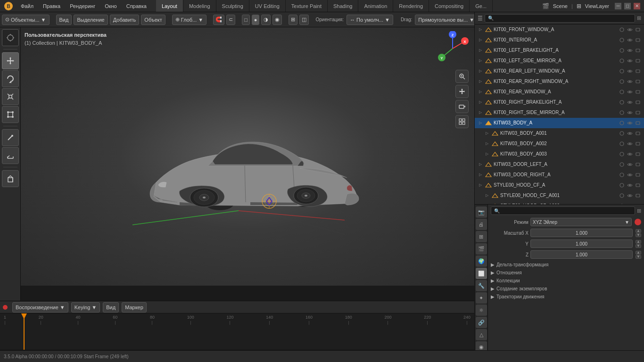 Image resolution: width=644 pixels, height=362 pixels. What do you see at coordinates (453, 49) in the screenshot?
I see `viewport-gizmo: Z X Y` at bounding box center [453, 49].